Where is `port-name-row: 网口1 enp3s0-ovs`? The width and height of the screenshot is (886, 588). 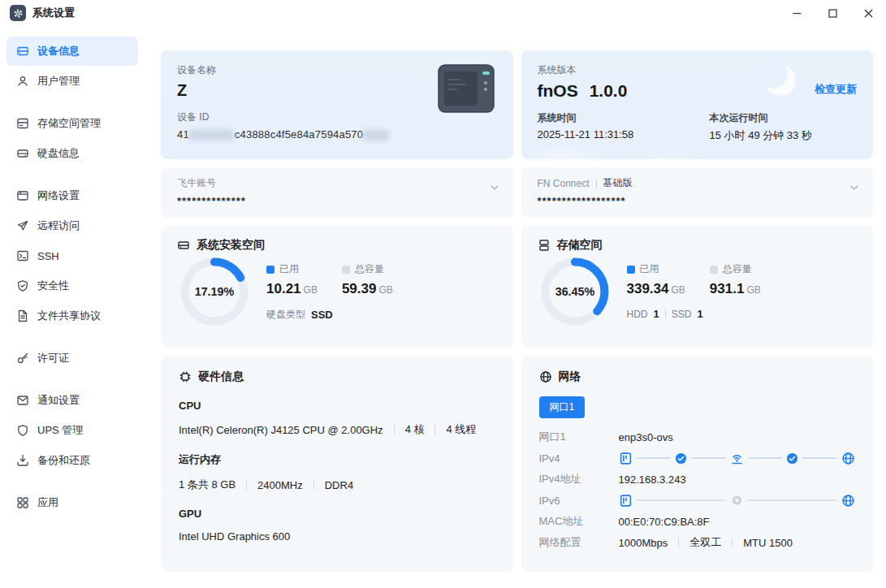
port-name-row: 网口1 enp3s0-ovs is located at coordinates (698, 437).